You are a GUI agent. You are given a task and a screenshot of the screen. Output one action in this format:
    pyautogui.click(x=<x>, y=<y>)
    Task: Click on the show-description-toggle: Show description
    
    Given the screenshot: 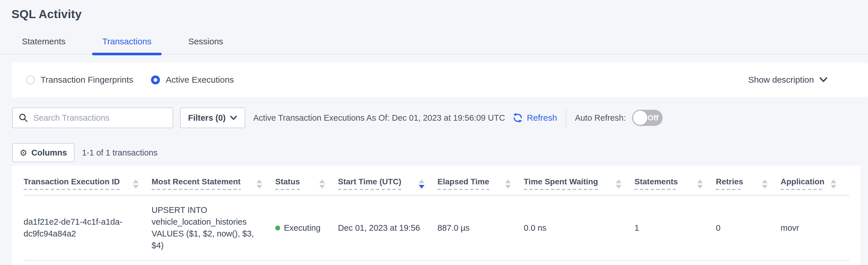 What is the action you would take?
    pyautogui.click(x=788, y=80)
    